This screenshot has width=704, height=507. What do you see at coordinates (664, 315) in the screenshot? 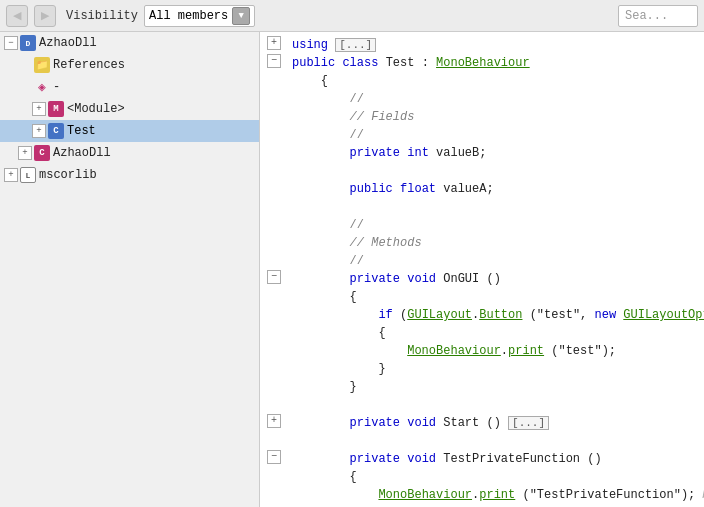
I see `code-link: GUILayoutOpt` at bounding box center [664, 315].